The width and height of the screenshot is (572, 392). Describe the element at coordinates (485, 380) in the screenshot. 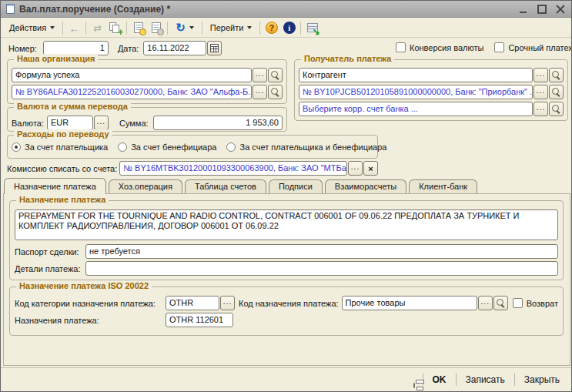

I see `save-button: Записать` at that location.